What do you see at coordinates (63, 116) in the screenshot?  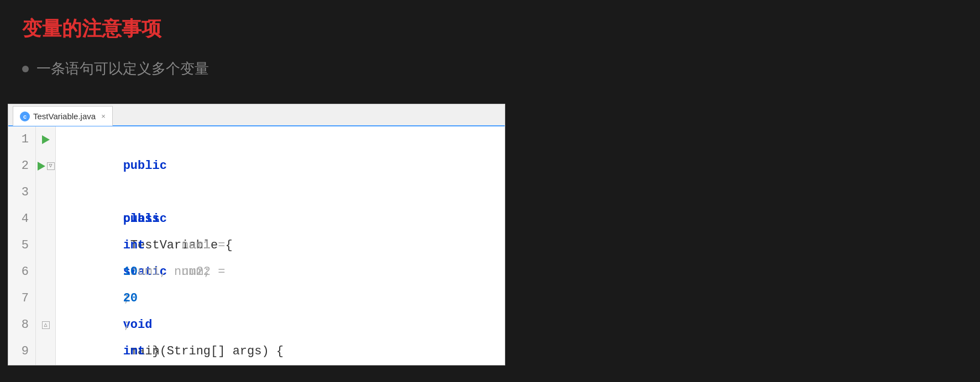 I see `ide-tab: c TestVariable.java ×` at bounding box center [63, 116].